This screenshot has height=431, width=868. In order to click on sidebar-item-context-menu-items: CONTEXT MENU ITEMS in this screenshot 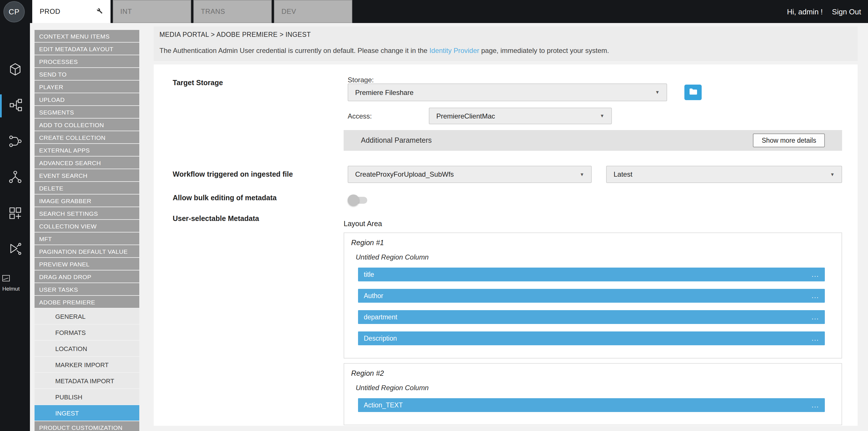, I will do `click(87, 36)`.